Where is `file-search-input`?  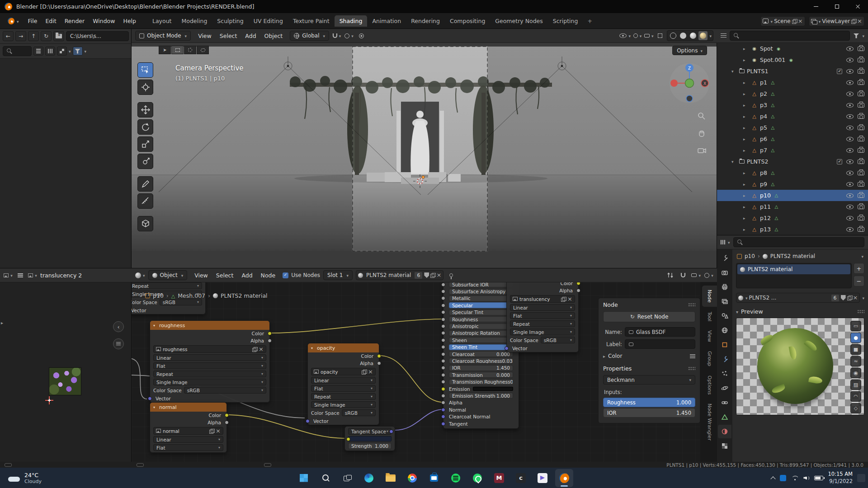 file-search-input is located at coordinates (17, 51).